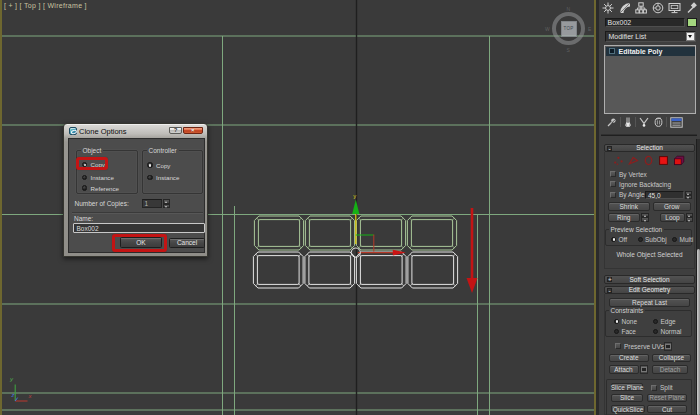  What do you see at coordinates (679, 160) in the screenshot?
I see `element-mode-icon` at bounding box center [679, 160].